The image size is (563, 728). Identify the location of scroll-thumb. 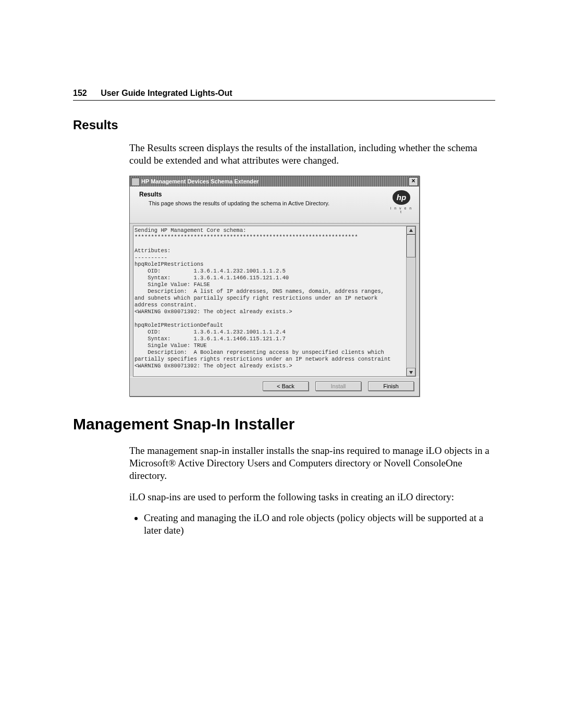
(411, 246).